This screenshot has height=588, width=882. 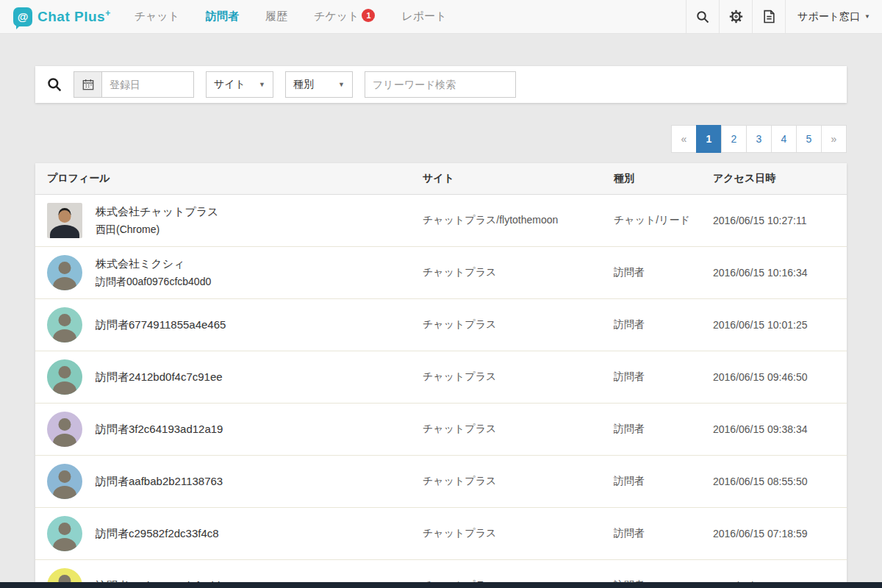 What do you see at coordinates (159, 482) in the screenshot?
I see `visitor-name: 訪問者aafbab2b21138763` at bounding box center [159, 482].